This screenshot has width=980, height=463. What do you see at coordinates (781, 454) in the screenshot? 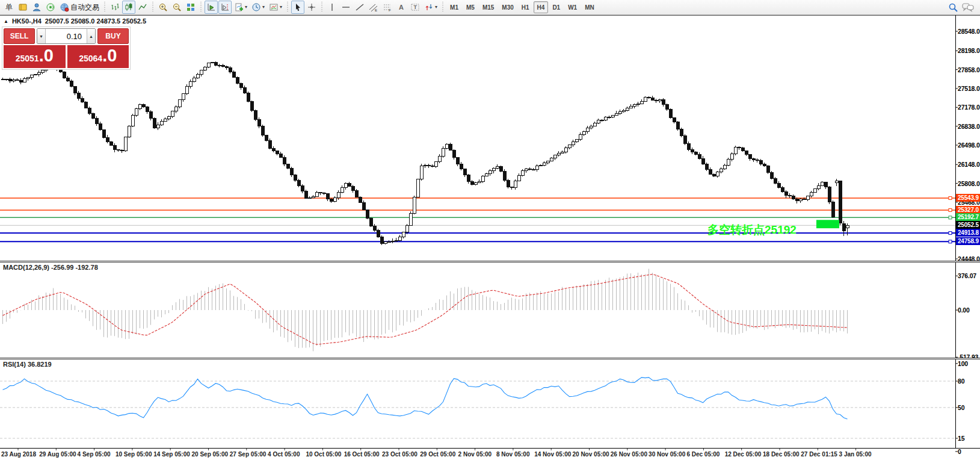
I see `time-axis-label: 18 Dec 05:00` at bounding box center [781, 454].